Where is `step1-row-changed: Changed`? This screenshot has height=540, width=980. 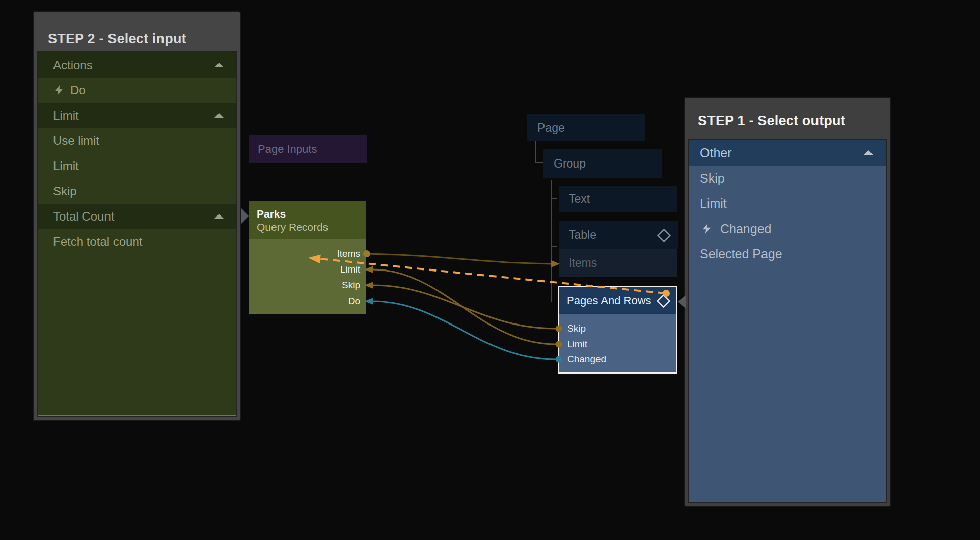
step1-row-changed: Changed is located at coordinates (787, 229).